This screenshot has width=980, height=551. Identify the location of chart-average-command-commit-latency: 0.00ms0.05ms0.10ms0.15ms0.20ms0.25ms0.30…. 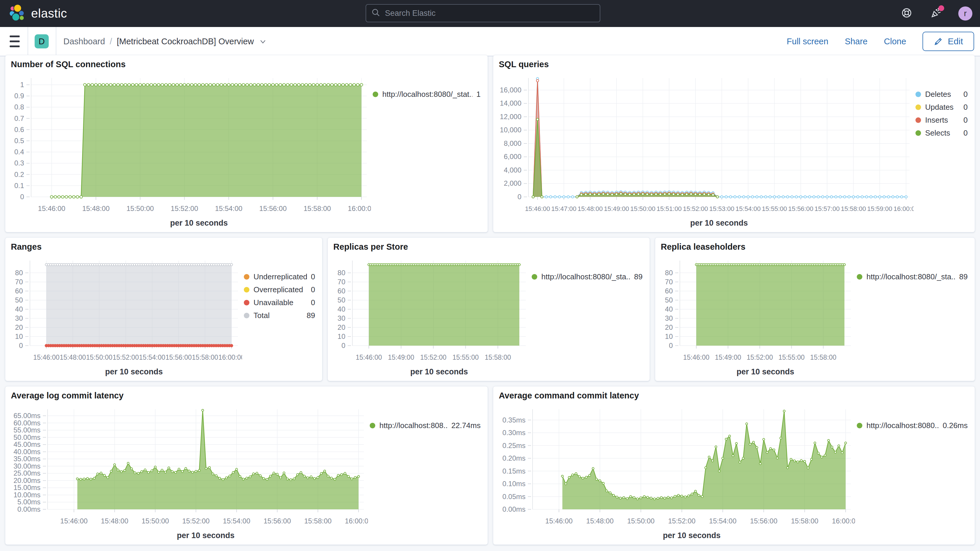
(675, 473).